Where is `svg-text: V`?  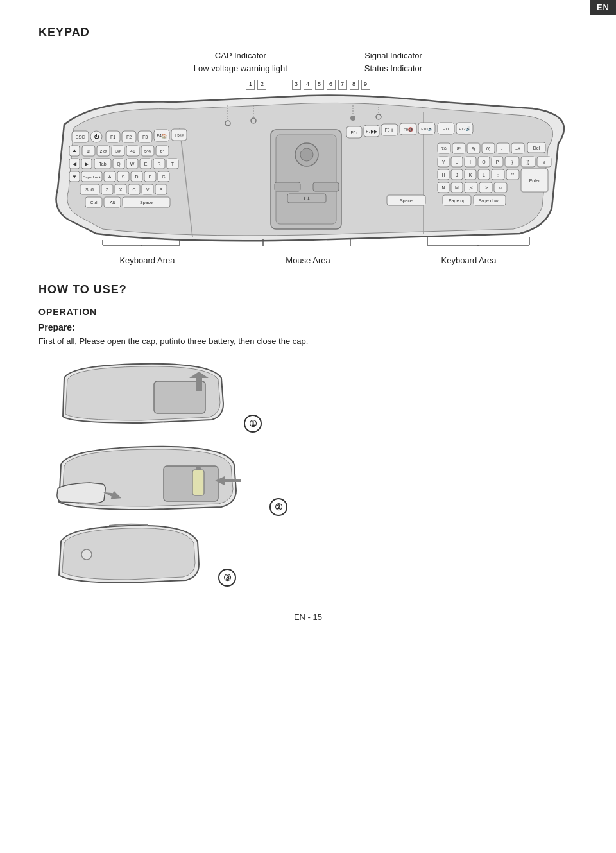
svg-text: V is located at coordinates (148, 190).